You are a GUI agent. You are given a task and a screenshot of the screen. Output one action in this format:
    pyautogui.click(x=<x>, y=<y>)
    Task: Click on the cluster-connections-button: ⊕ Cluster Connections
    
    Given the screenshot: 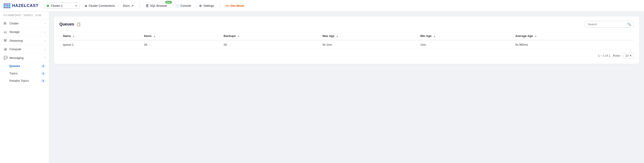 What is the action you would take?
    pyautogui.click(x=100, y=6)
    